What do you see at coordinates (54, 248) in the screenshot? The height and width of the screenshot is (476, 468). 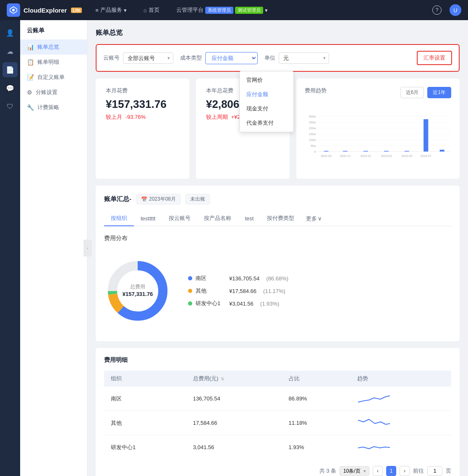 I see `second-sidebar: 云账单 📊 账单总览 📋 账单明细 📝 自定义账单 ⚙ 分账设置 🔧 计费策略 …` at bounding box center [54, 248].